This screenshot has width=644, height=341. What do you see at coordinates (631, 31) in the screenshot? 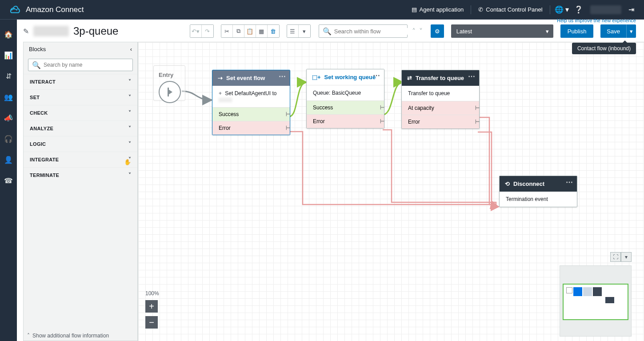
I see `save-caret-button: ▾` at bounding box center [631, 31].